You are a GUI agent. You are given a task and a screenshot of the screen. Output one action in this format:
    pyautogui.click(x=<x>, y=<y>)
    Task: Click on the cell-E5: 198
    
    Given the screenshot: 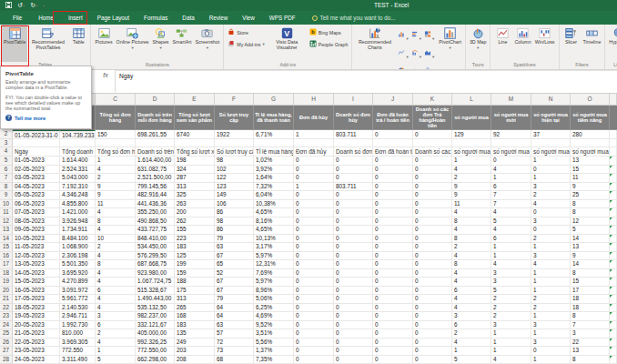 What is the action you would take?
    pyautogui.click(x=195, y=161)
    